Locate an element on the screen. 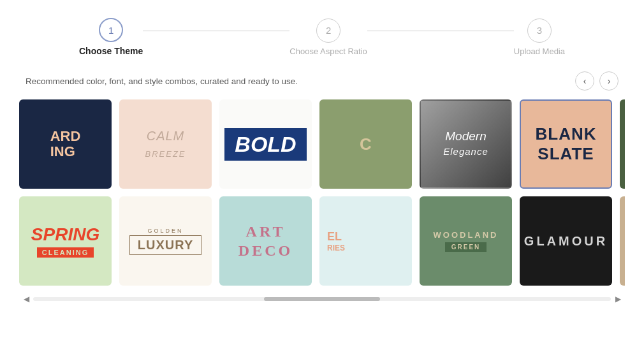 This screenshot has height=343, width=644. step-1-circle: 1 is located at coordinates (111, 30).